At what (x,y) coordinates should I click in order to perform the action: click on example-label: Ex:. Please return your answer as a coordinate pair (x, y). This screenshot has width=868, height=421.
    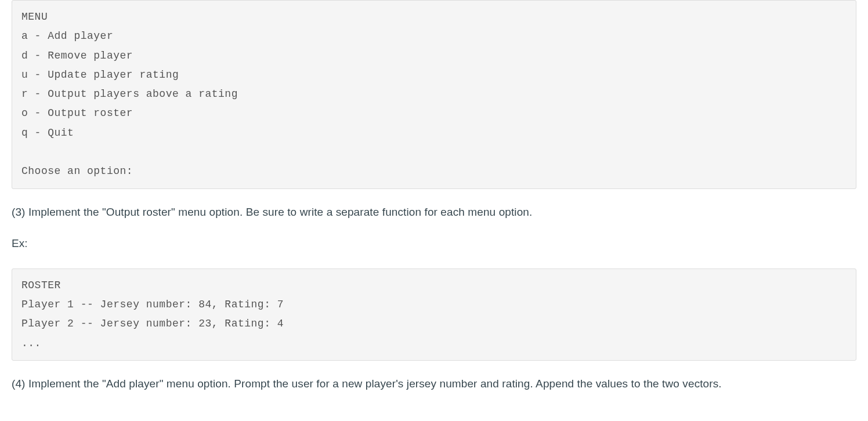
    Looking at the image, I should click on (434, 244).